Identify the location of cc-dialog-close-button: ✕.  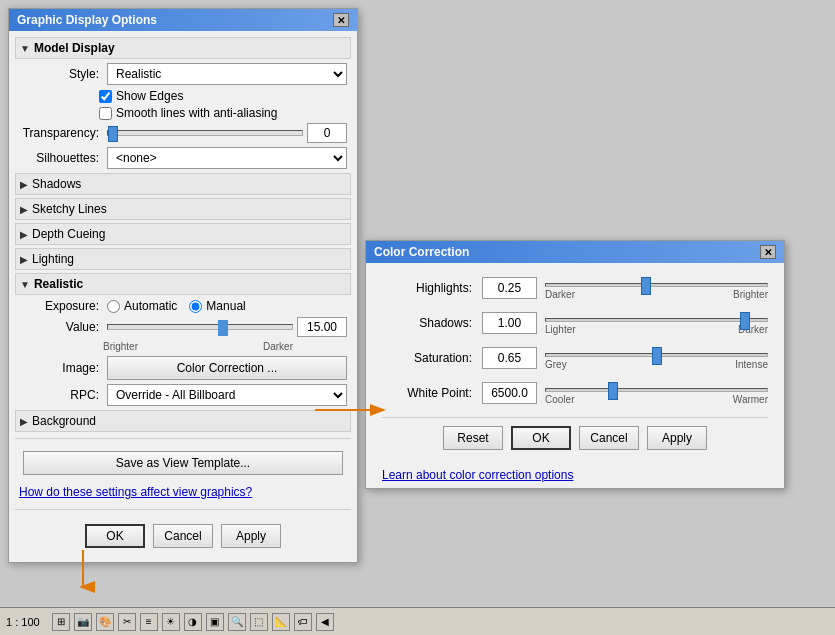
(768, 252).